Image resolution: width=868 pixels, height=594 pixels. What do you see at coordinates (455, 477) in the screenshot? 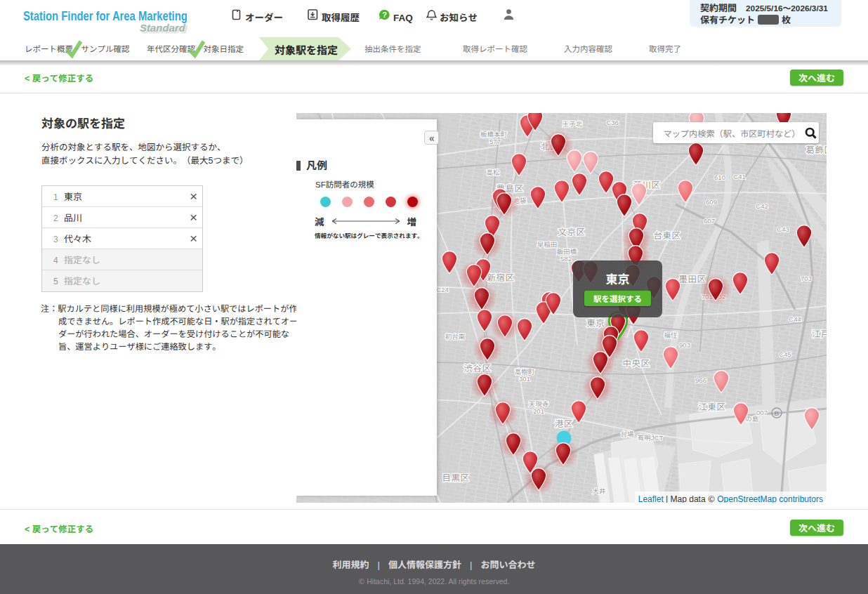
I see `svg-text: 目黒区` at bounding box center [455, 477].